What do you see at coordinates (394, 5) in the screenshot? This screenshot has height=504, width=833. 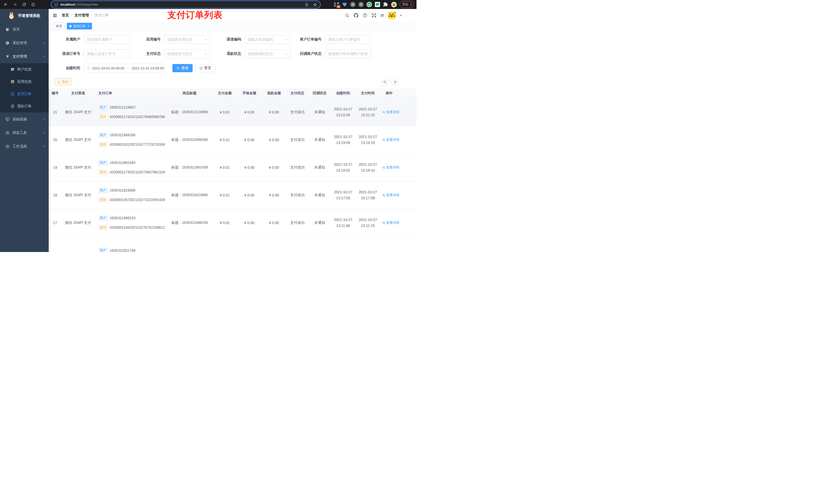 I see `profile-avatar-icon` at bounding box center [394, 5].